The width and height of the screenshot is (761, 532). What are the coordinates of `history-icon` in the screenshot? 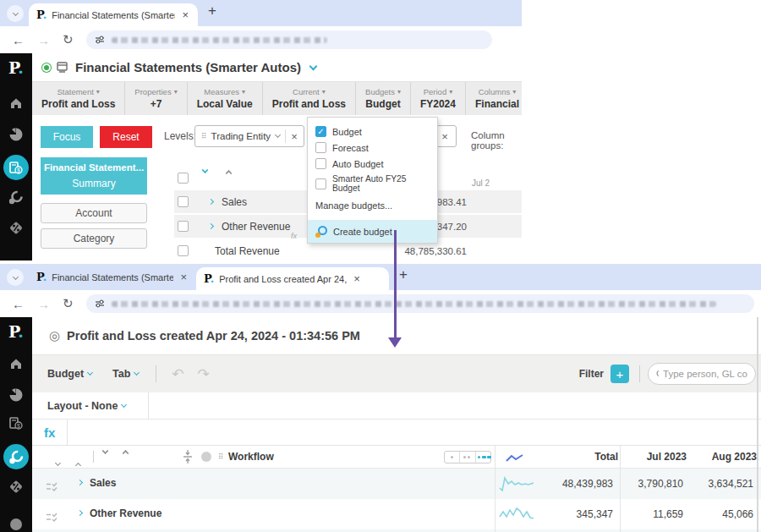 It's located at (206, 457).